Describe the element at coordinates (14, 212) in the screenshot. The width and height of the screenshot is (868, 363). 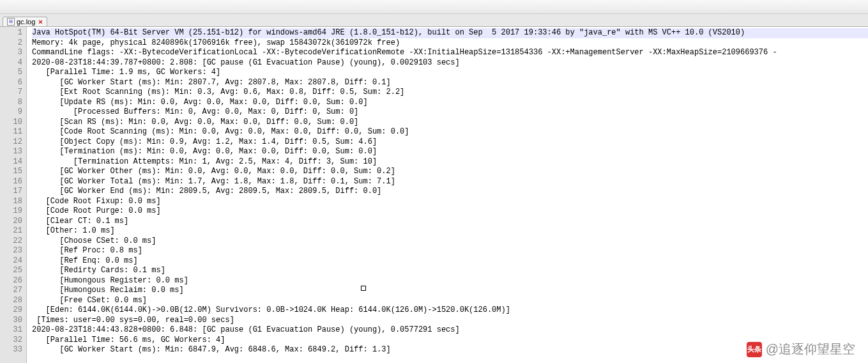
I see `line-number: 19` at that location.